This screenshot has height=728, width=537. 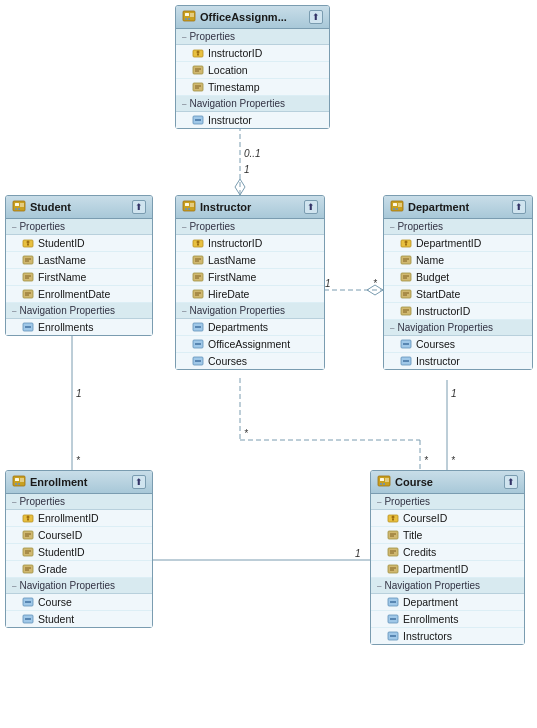 I want to click on enrollment-navprops-header: – Navigation Properties, so click(x=79, y=586).